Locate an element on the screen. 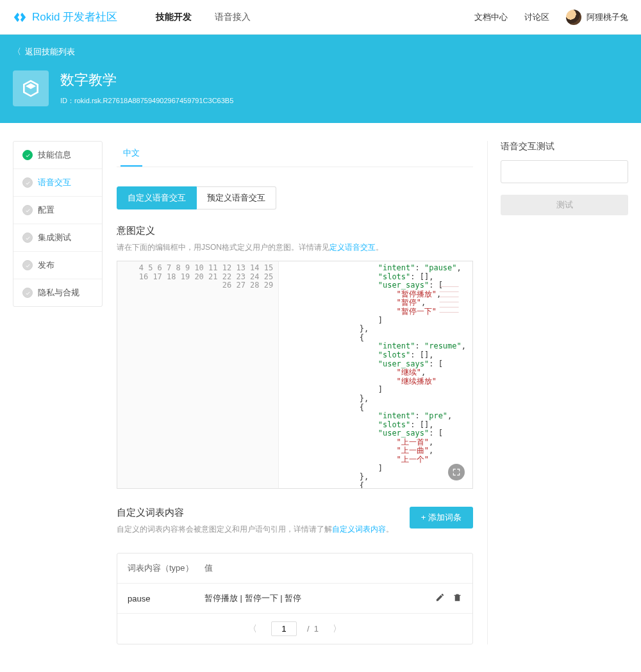 The width and height of the screenshot is (641, 672). code-body: "intent": "pause", "slots": [], "user_sa… is located at coordinates (376, 375).